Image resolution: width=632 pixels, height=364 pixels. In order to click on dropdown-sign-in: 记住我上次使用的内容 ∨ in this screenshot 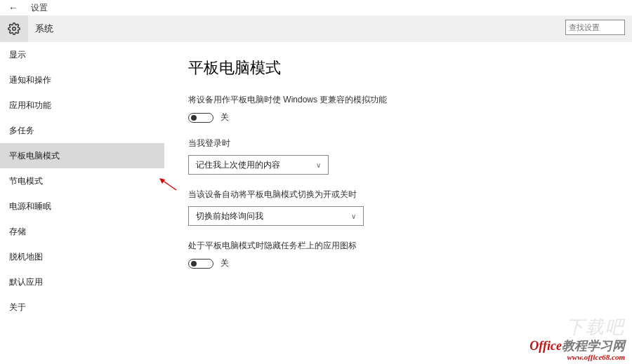, I will do `click(258, 165)`.